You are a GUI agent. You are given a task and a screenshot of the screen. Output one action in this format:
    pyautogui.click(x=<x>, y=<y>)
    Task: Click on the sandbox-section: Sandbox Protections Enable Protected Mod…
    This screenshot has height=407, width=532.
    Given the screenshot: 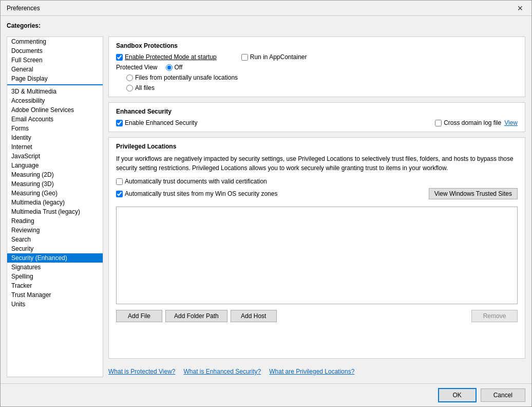 What is the action you would take?
    pyautogui.click(x=317, y=67)
    